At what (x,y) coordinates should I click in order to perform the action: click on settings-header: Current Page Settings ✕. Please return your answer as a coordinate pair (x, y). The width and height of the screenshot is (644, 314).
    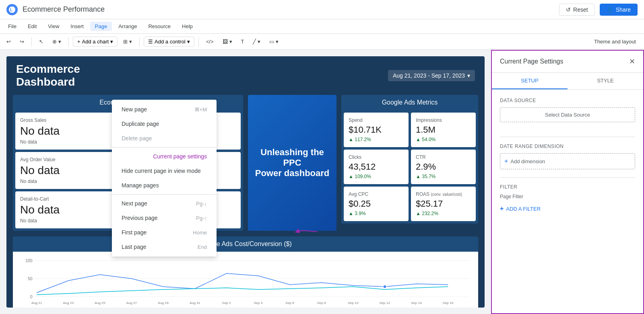
    Looking at the image, I should click on (568, 62).